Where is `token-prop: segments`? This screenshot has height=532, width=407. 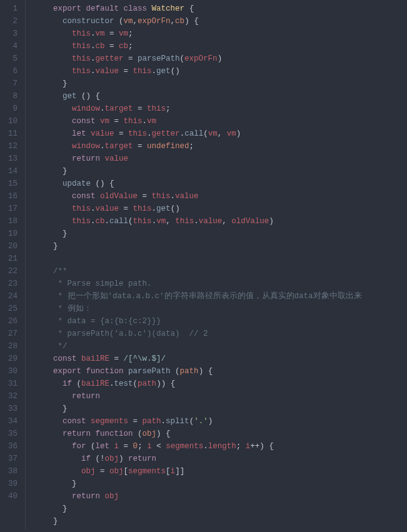 token-prop: segments is located at coordinates (184, 446).